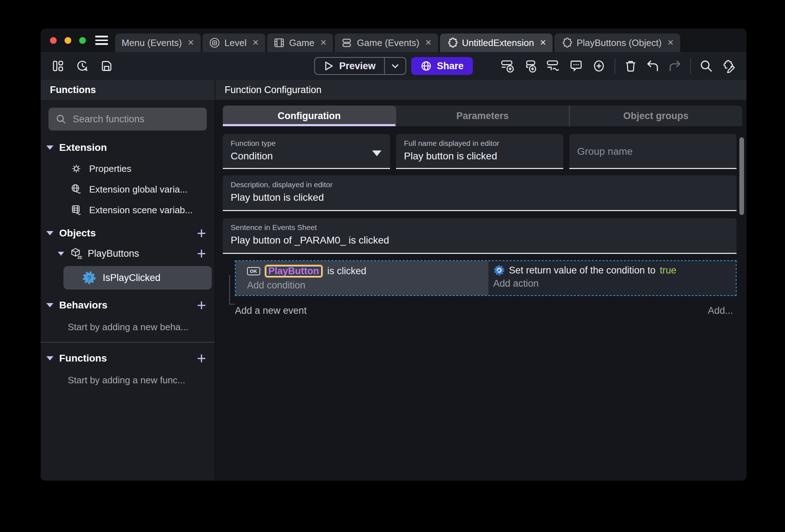  Describe the element at coordinates (201, 305) in the screenshot. I see `add-behavior-button: +` at that location.